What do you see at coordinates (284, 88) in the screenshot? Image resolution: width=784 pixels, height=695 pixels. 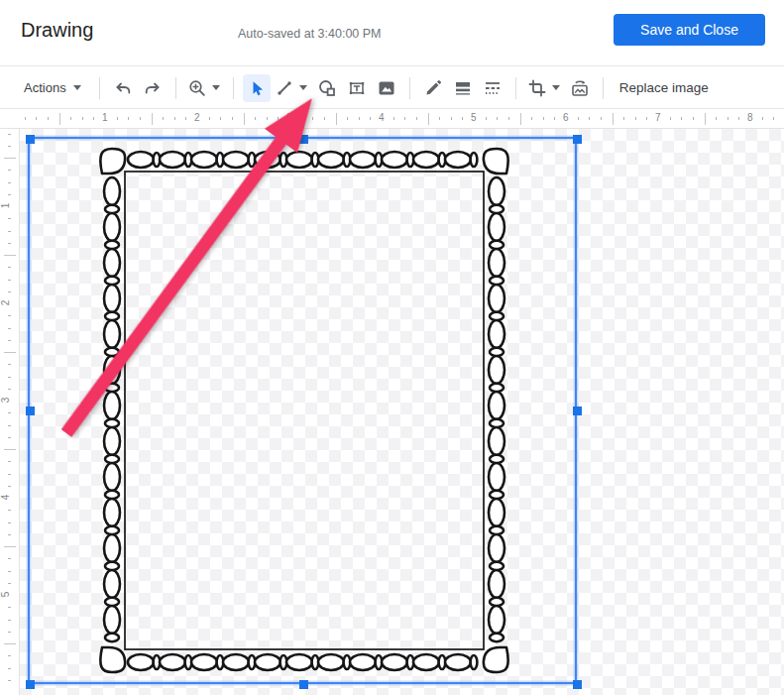 I see `line-tool-icon` at bounding box center [284, 88].